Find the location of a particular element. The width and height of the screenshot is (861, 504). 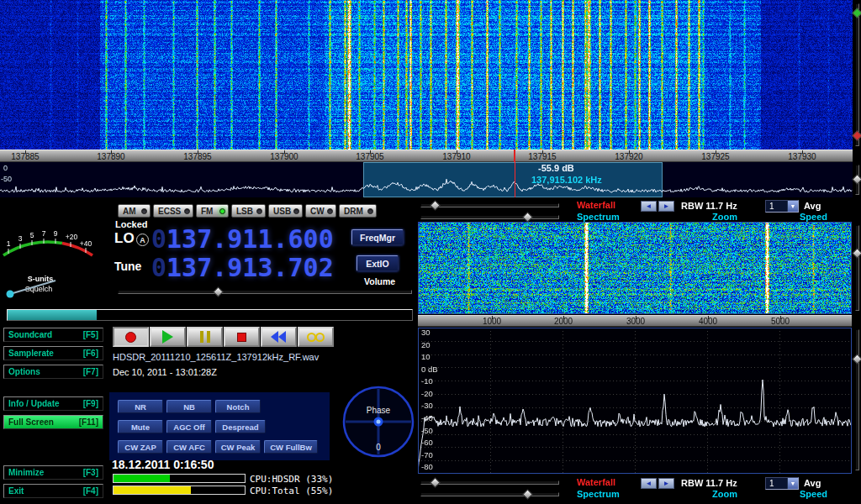

upper-spectrum-label: Spectrum is located at coordinates (599, 217).